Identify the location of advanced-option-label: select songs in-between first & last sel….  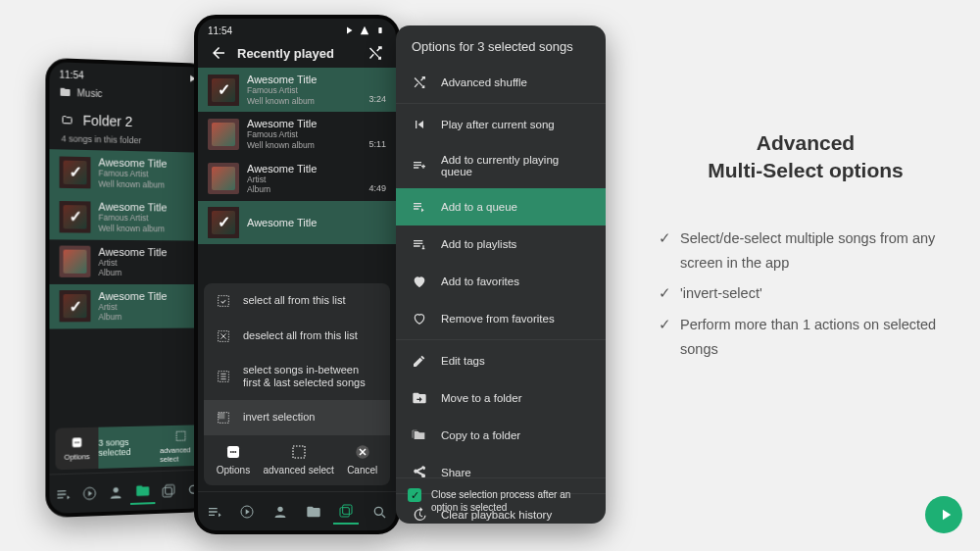
(311, 377).